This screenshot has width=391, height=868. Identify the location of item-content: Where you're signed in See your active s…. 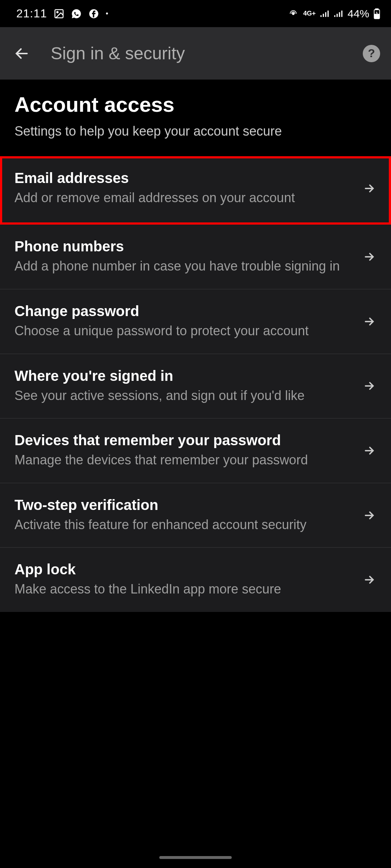
(183, 386).